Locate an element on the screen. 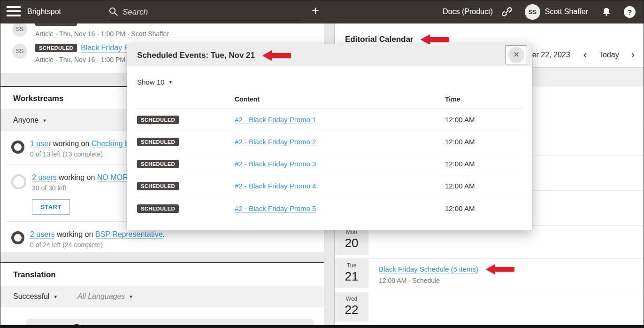 The image size is (644, 328). table-row: SCHEDULED #2 - Black Friday Promo 2 12:0… is located at coordinates (330, 142).